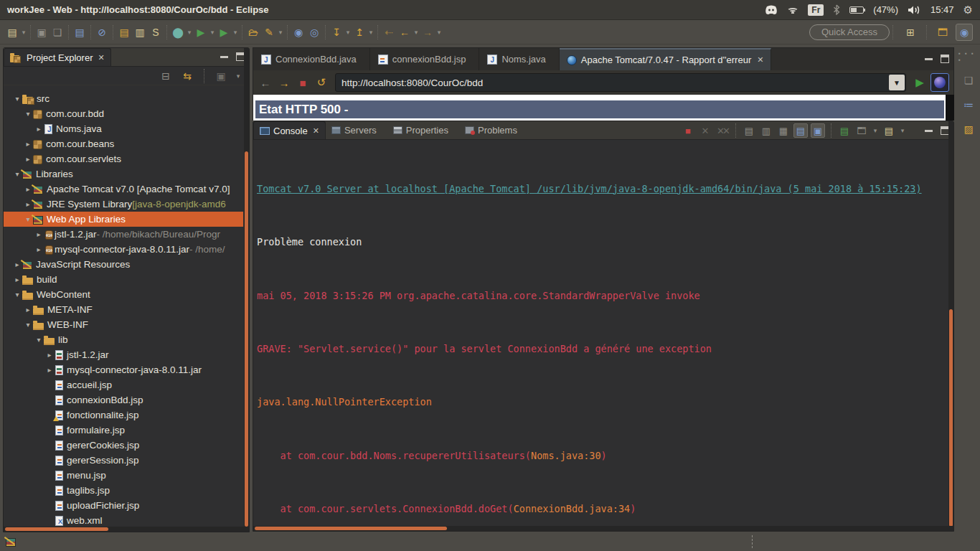 This screenshot has height=551, width=980. What do you see at coordinates (760, 60) in the screenshot?
I see `editor-tab-close-icon: ✕` at bounding box center [760, 60].